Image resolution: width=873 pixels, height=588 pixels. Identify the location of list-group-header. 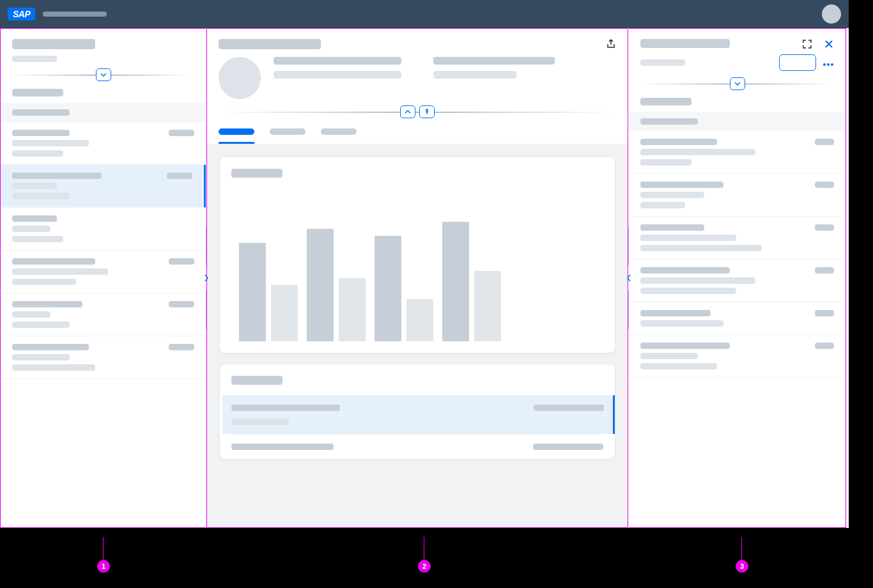
(104, 112).